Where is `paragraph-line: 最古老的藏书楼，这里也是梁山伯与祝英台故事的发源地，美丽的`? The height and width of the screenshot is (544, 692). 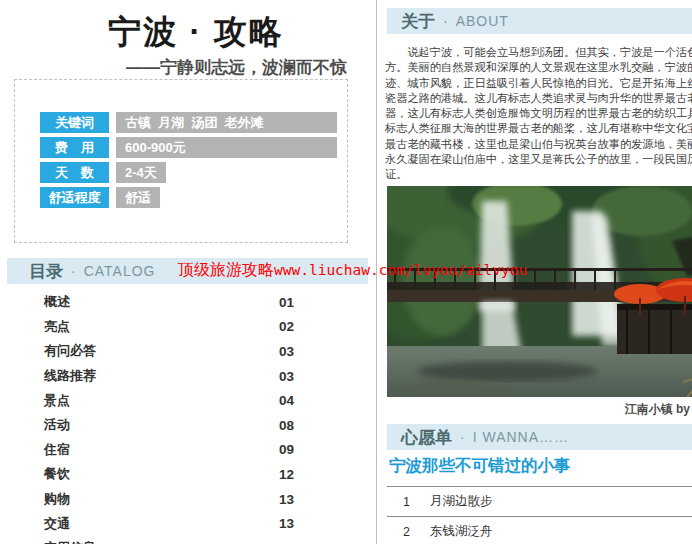 paragraph-line: 最古老的藏书楼，这里也是梁山伯与祝英台故事的发源地，美丽的 is located at coordinates (538, 144).